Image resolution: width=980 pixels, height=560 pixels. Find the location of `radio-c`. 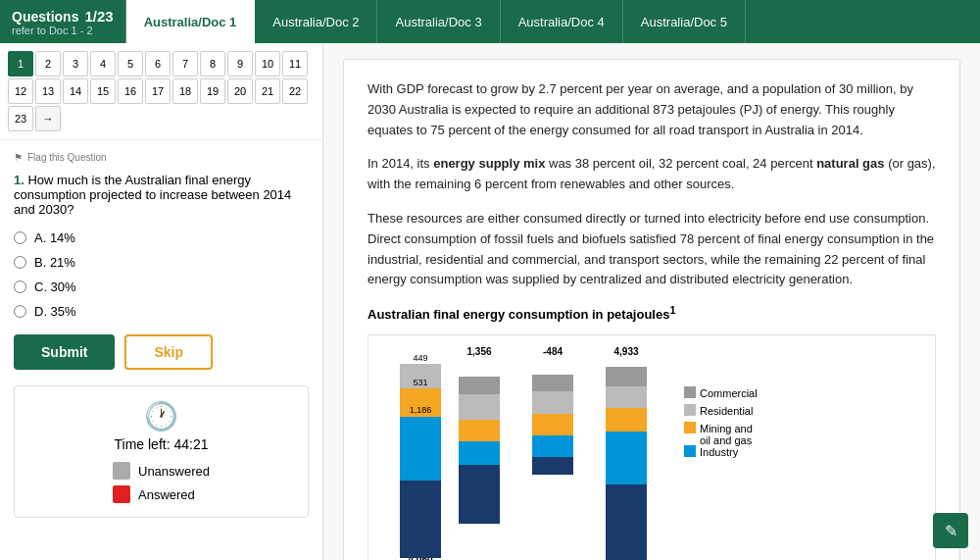

radio-c is located at coordinates (20, 286).